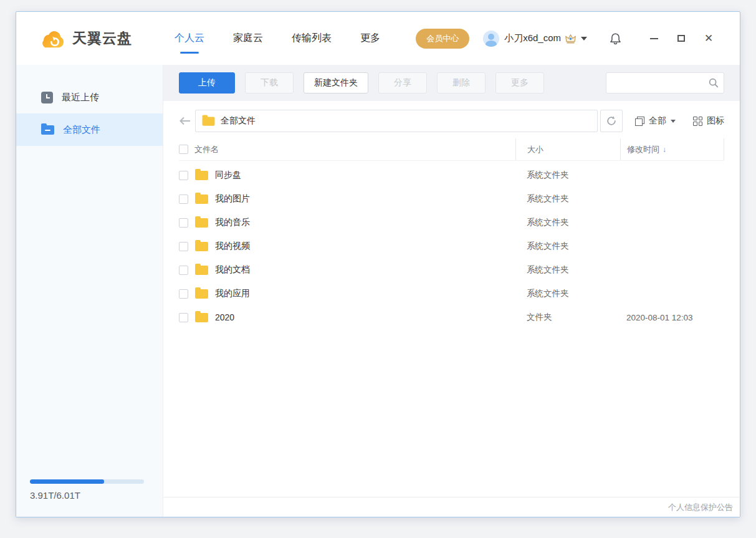  Describe the element at coordinates (643, 150) in the screenshot. I see `column-label: 修改时间` at that location.